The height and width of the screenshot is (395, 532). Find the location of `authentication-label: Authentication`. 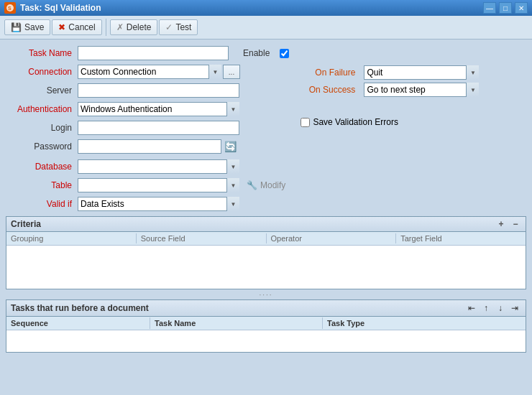

authentication-label: Authentication is located at coordinates (42, 109).